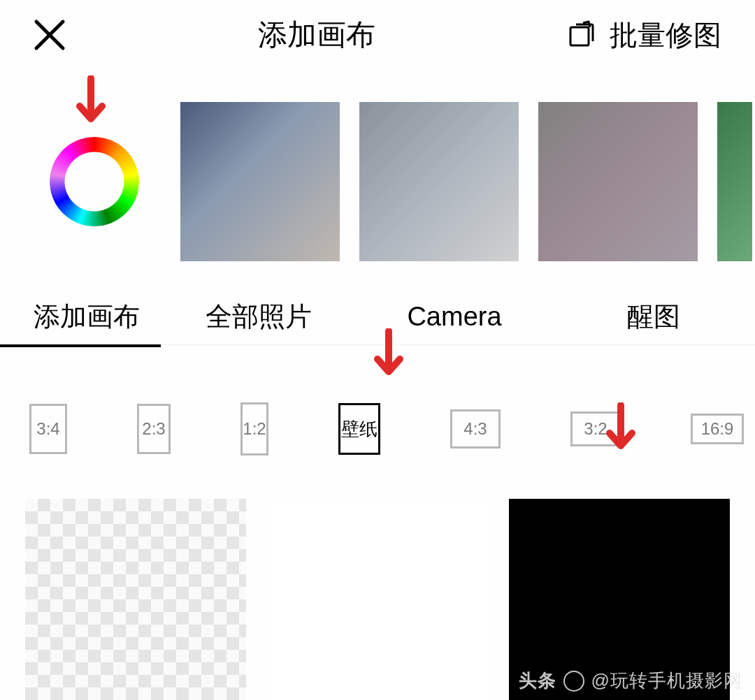  What do you see at coordinates (717, 429) in the screenshot?
I see `ratio-label: 16:9` at bounding box center [717, 429].